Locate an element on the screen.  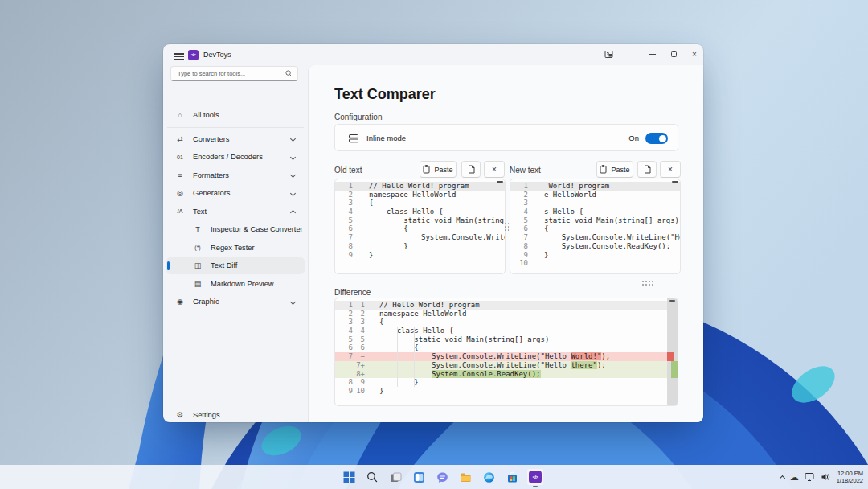
diff-row: 44 class Hello { is located at coordinates (506, 331).